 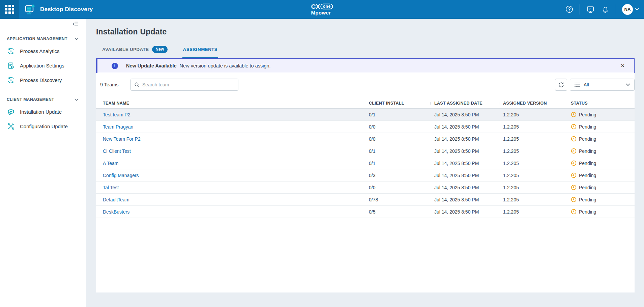 What do you see at coordinates (398, 200) in the screenshot?
I see `client-install-cell: 0/78` at bounding box center [398, 200].